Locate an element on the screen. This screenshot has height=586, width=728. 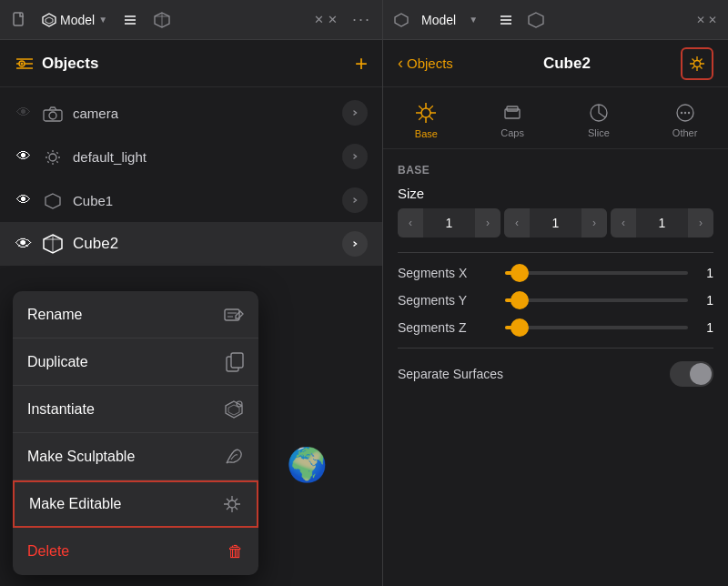
right-toolbar: Model ▼ ✕ ✕ is located at coordinates (555, 20).